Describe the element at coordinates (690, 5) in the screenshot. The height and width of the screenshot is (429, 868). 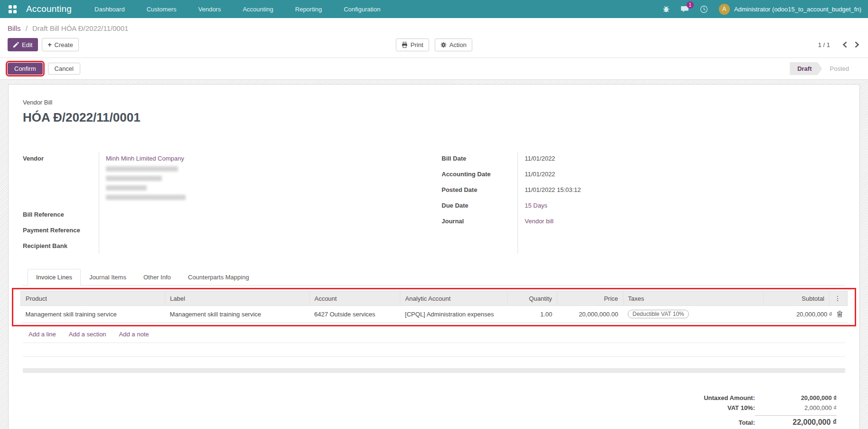
I see `message-count-badge: 1` at that location.